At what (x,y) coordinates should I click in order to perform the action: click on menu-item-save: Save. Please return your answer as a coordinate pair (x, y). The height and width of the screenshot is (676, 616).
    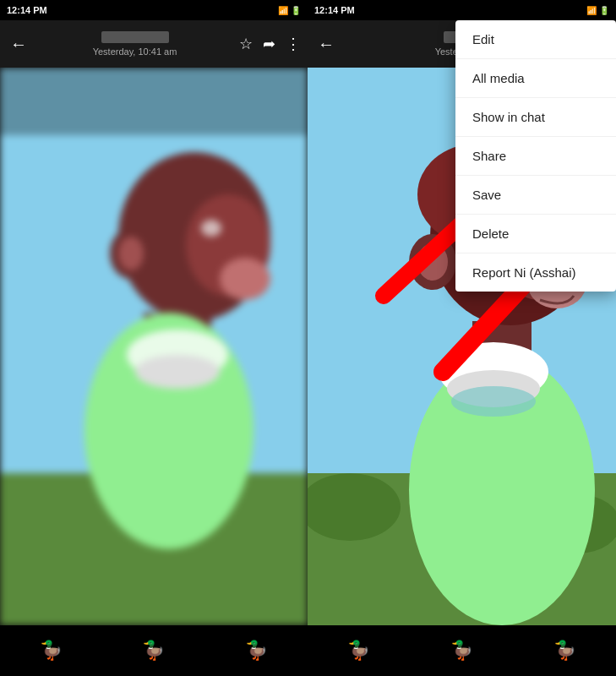
    Looking at the image, I should click on (536, 195).